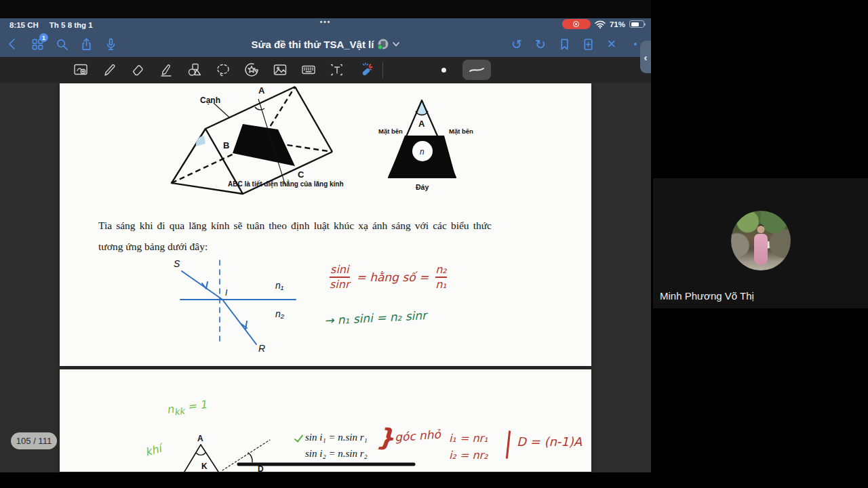  What do you see at coordinates (326, 70) in the screenshot?
I see `tools-toolbar` at bounding box center [326, 70].